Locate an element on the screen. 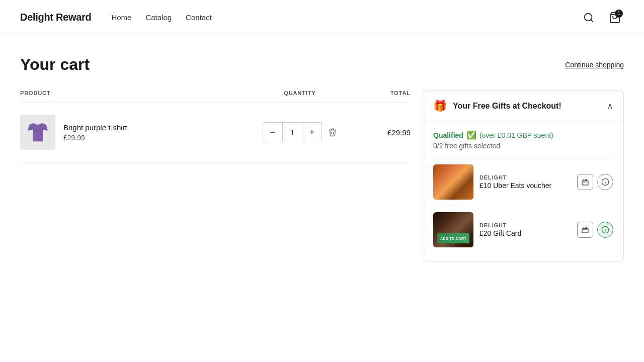 The width and height of the screenshot is (644, 362). gift-brand-1: DELIGHT is located at coordinates (525, 177).